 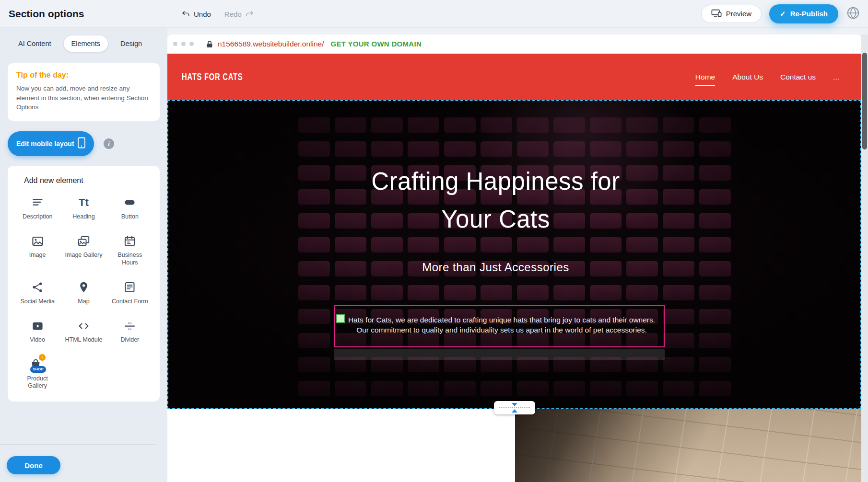 What do you see at coordinates (853, 13) in the screenshot?
I see `globe-icon` at bounding box center [853, 13].